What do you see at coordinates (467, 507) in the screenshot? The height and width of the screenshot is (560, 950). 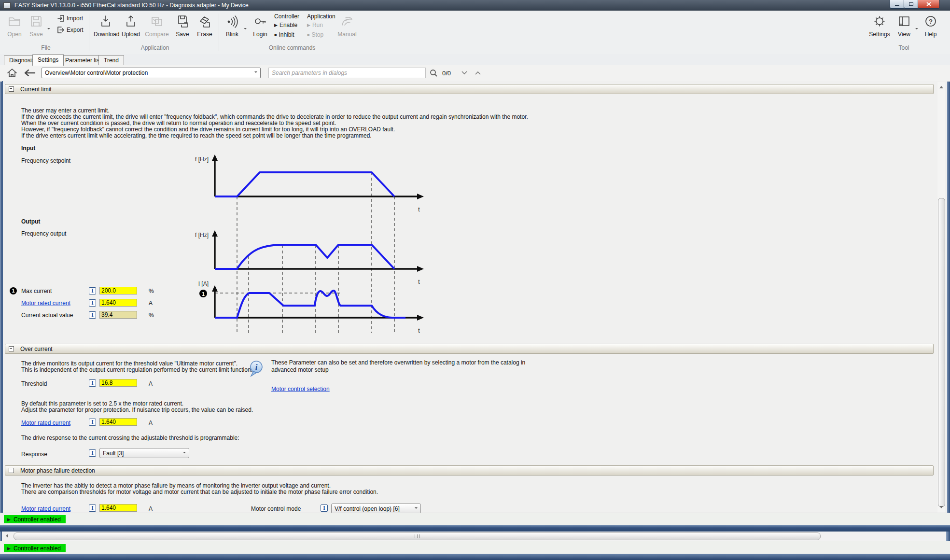 I see `clipped-parameter-row: Motor rated current I 1.640 A Motor cont…` at bounding box center [467, 507].